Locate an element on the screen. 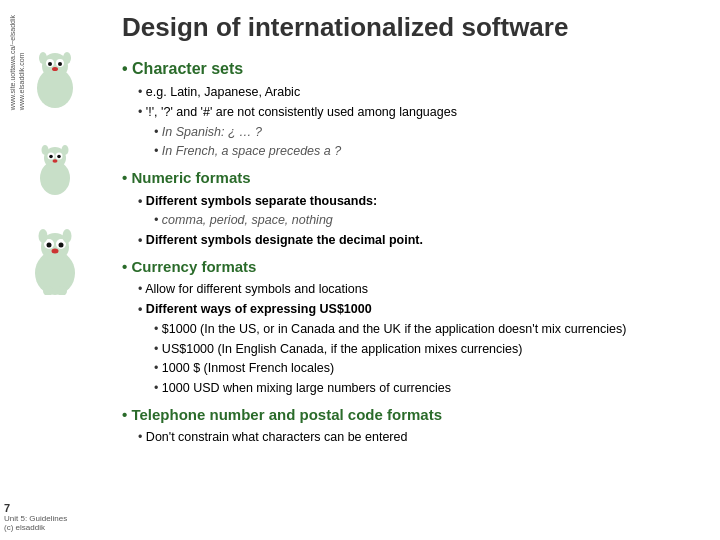  char-item-4: In French, a space precedes a ? is located at coordinates (429, 152).